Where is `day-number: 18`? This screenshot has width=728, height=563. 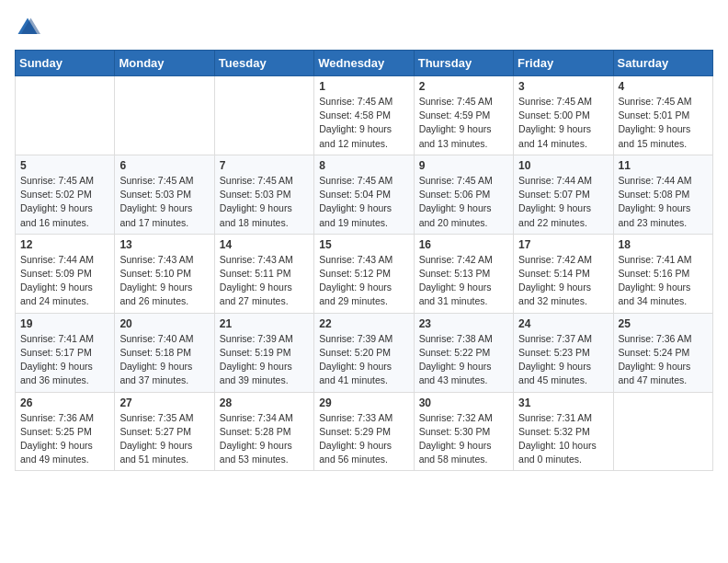 day-number: 18 is located at coordinates (664, 245).